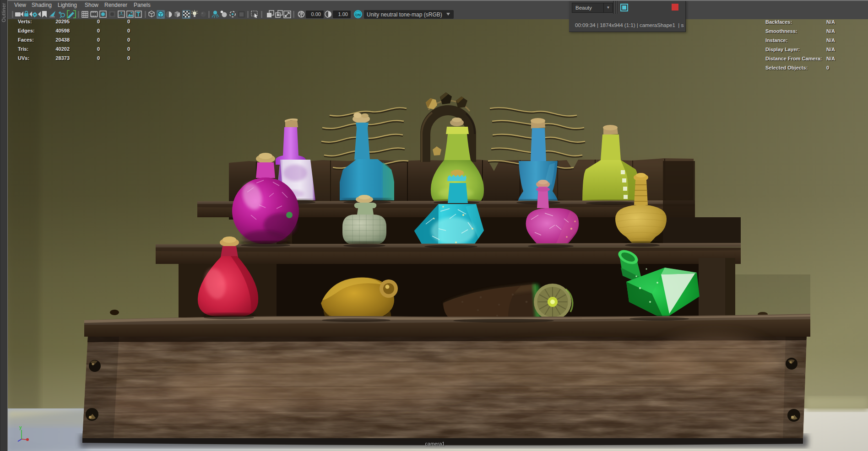  I want to click on svg-text: Unity neutral tone-map (sRGB), so click(405, 15).